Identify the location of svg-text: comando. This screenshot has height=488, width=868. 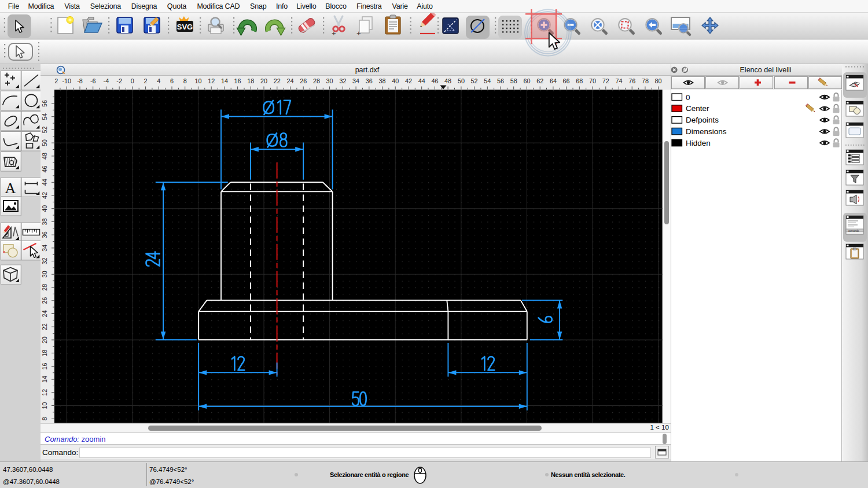
(854, 231).